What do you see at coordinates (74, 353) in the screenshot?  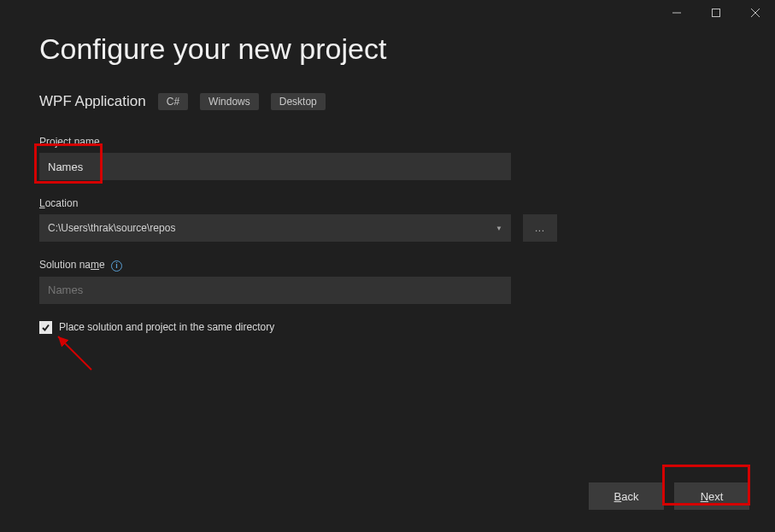 I see `arrow-icon` at bounding box center [74, 353].